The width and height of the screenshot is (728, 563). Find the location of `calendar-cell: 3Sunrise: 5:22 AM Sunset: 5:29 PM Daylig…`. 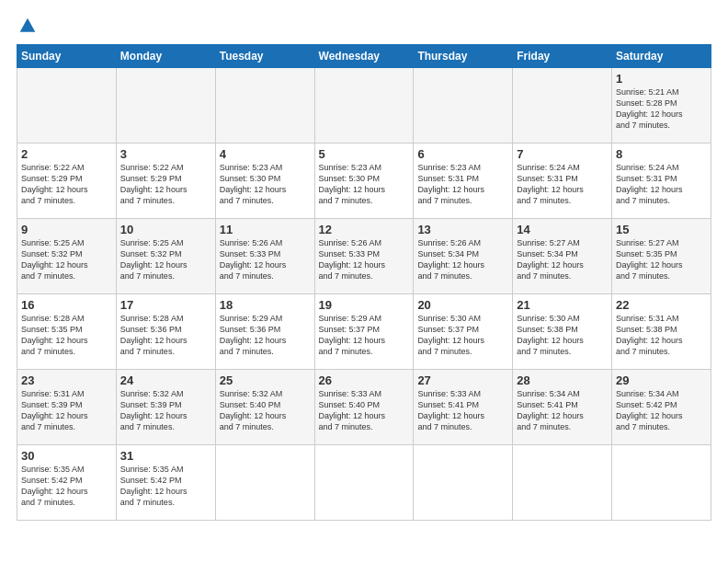

calendar-cell: 3Sunrise: 5:22 AM Sunset: 5:29 PM Daylig… is located at coordinates (165, 181).